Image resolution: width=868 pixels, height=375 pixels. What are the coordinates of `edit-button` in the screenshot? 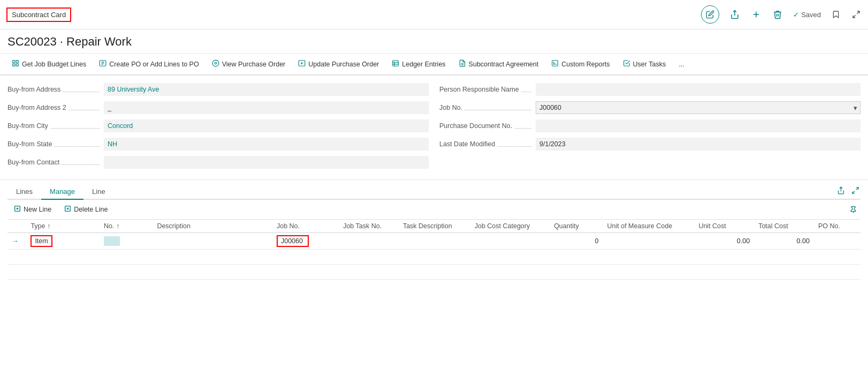 It's located at (710, 14).